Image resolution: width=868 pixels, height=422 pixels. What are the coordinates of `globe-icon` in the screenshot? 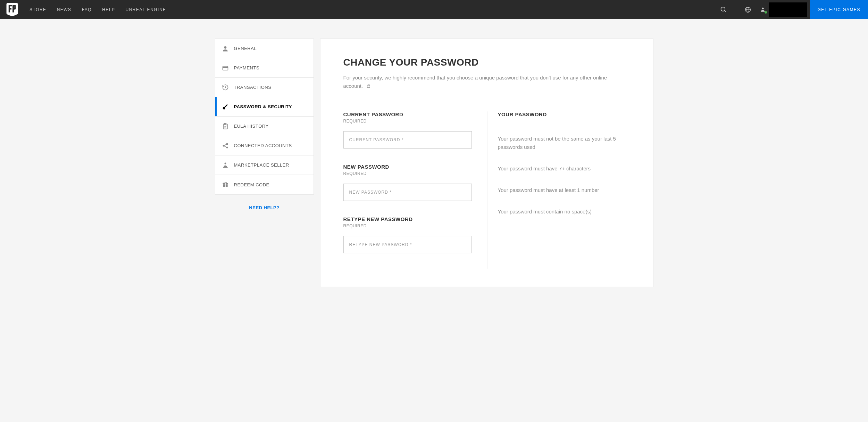 It's located at (748, 10).